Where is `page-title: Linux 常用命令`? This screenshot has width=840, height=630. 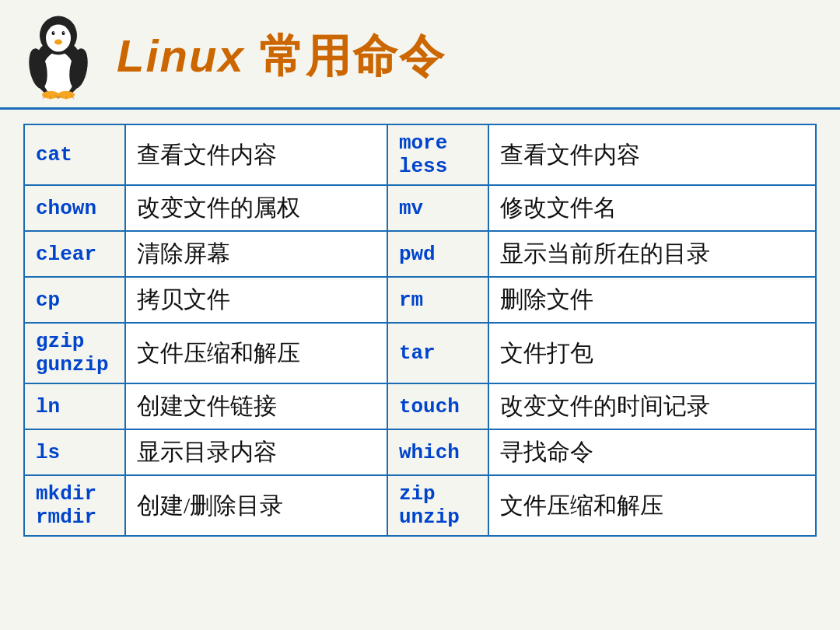
page-title: Linux 常用命令 is located at coordinates (282, 57).